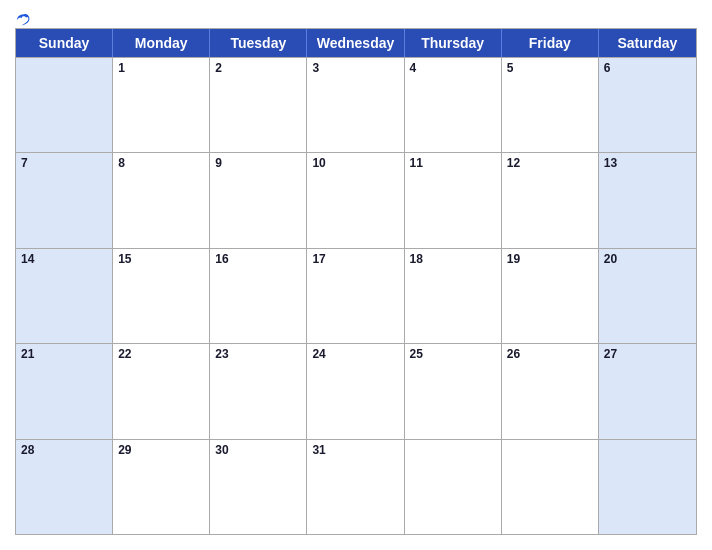 This screenshot has height=550, width=712. Describe the element at coordinates (124, 450) in the screenshot. I see `day-number: 29` at that location.